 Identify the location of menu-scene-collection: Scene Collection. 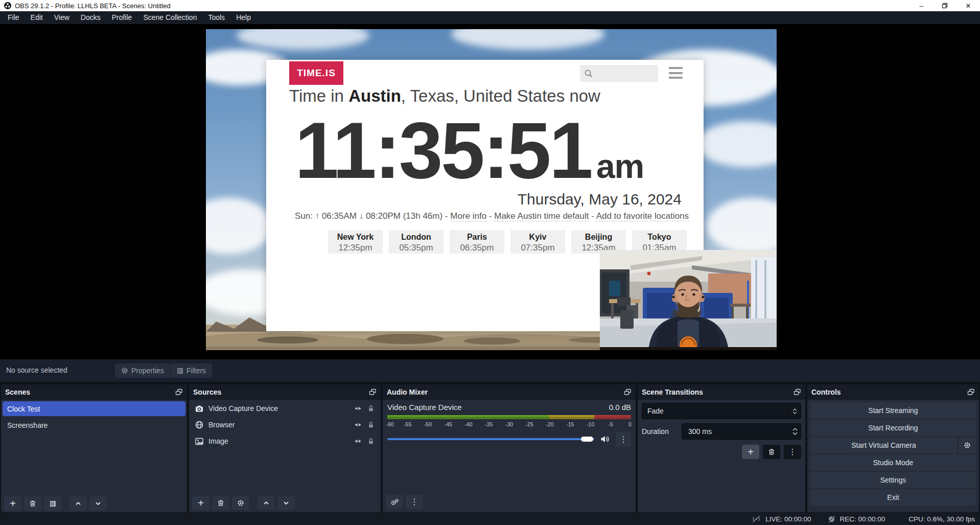
(170, 17).